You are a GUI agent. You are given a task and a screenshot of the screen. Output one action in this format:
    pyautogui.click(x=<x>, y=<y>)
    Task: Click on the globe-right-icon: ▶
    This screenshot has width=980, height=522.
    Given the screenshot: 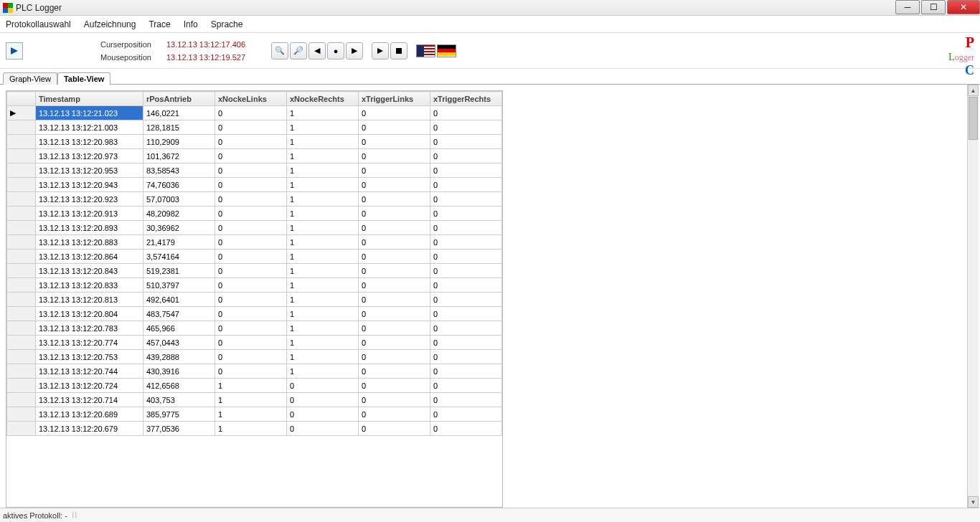 What is the action you would take?
    pyautogui.click(x=354, y=51)
    